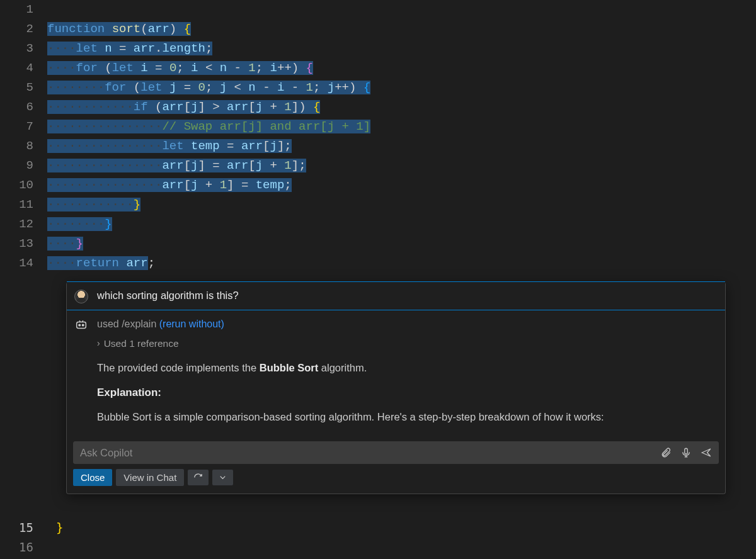 Image resolution: width=756 pixels, height=559 pixels. What do you see at coordinates (407, 417) in the screenshot?
I see `response-paragraph: Bubble Sort is a simple comparison-based…` at bounding box center [407, 417].